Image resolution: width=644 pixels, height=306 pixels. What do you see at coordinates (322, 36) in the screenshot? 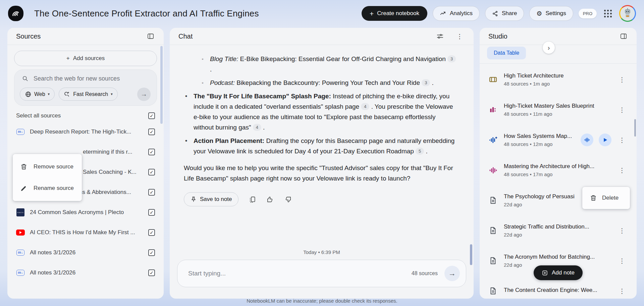
I see `chat-header: Chat ⋮` at bounding box center [322, 36].